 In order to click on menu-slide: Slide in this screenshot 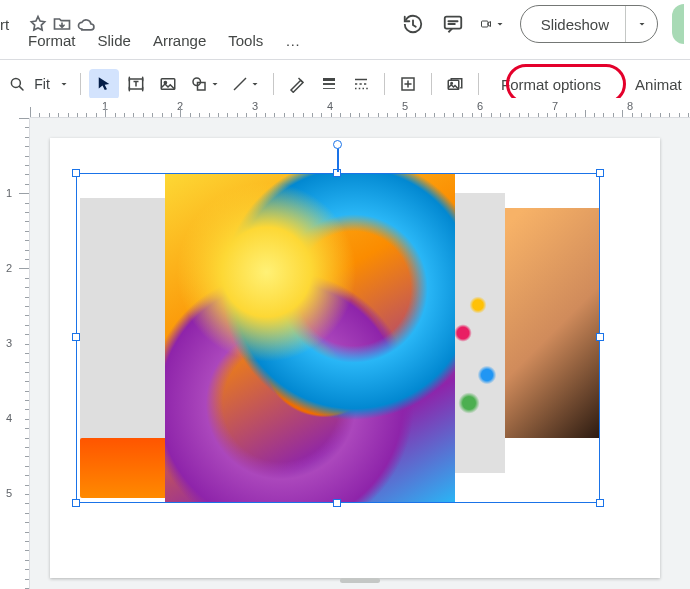, I will do `click(114, 40)`.